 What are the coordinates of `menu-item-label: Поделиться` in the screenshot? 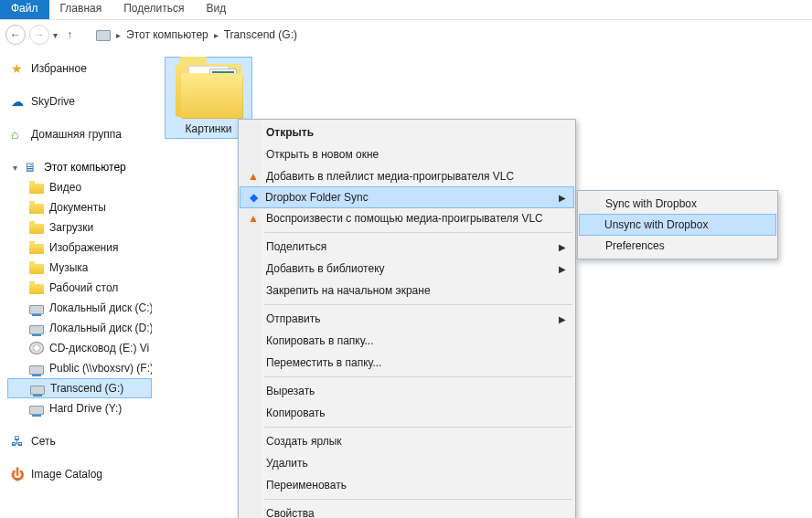 It's located at (296, 247).